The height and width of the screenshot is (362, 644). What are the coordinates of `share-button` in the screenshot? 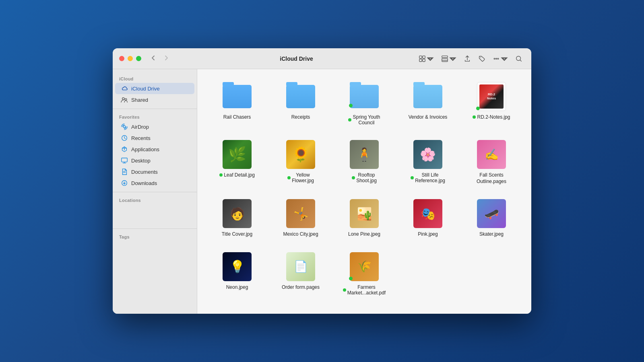 It's located at (467, 59).